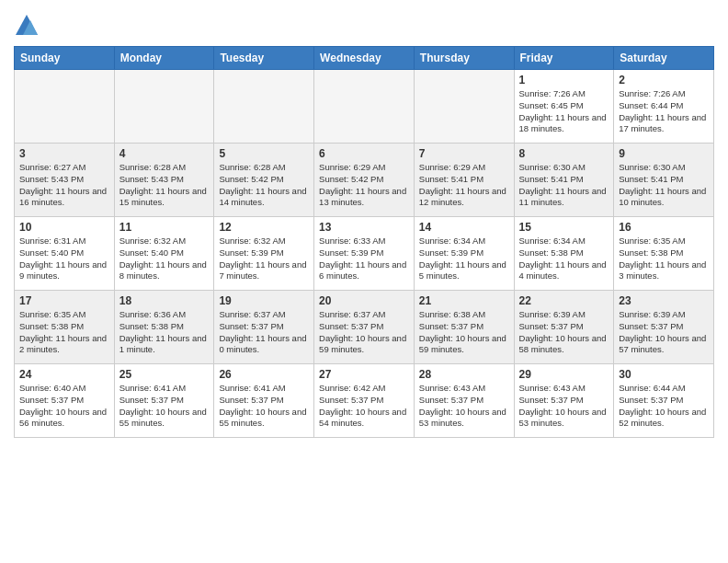 Image resolution: width=728 pixels, height=563 pixels. What do you see at coordinates (64, 327) in the screenshot?
I see `calendar-day-cell: 17Sunrise: 6:35 AMSunset: 5:38 PMDayligh…` at bounding box center [64, 327].